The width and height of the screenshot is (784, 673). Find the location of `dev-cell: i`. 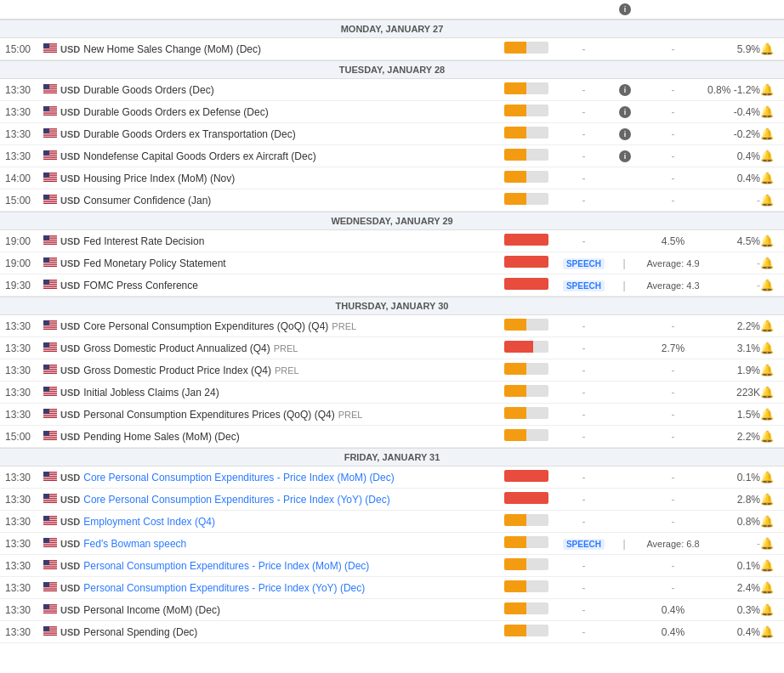

dev-cell: i is located at coordinates (624, 90).